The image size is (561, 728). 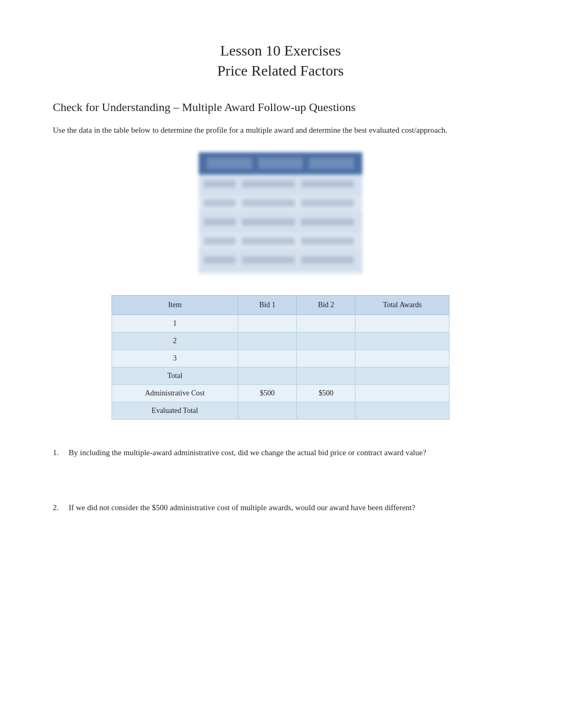 I want to click on table-row: Total, so click(x=281, y=376).